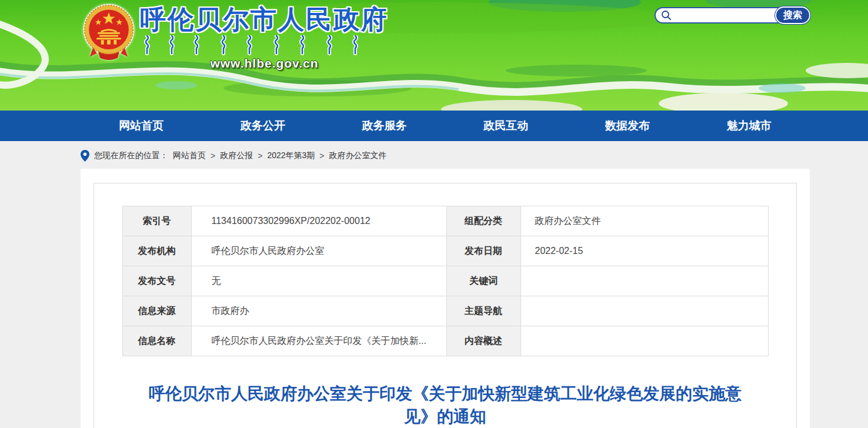  I want to click on brand-text: 呼伦贝尔市人民政府, so click(265, 37).